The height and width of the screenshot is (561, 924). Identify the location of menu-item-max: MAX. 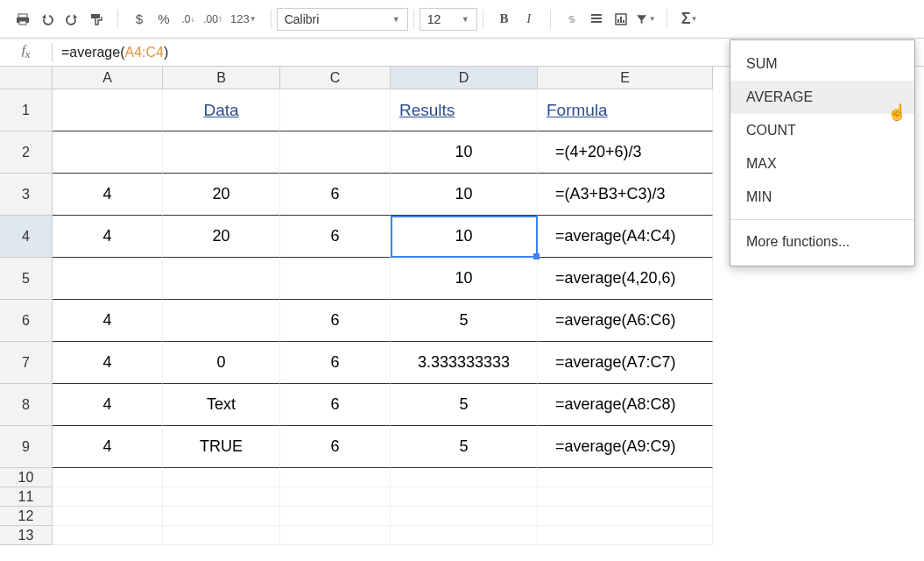
(822, 164).